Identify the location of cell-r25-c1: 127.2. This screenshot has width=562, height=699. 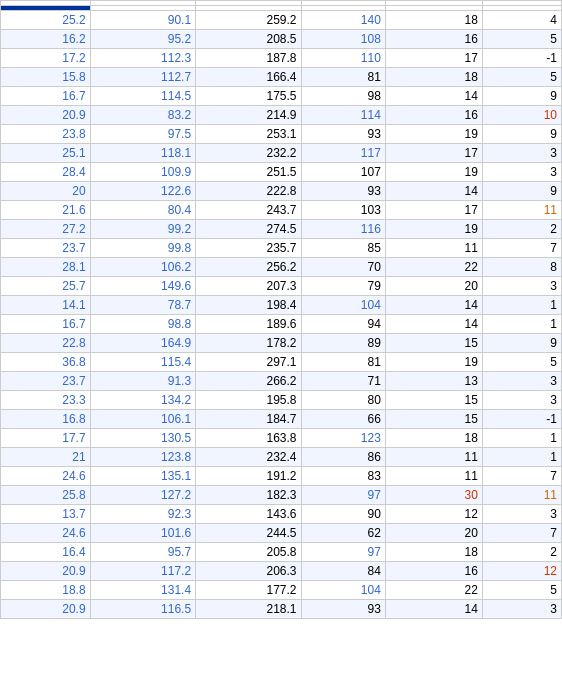
(142, 496).